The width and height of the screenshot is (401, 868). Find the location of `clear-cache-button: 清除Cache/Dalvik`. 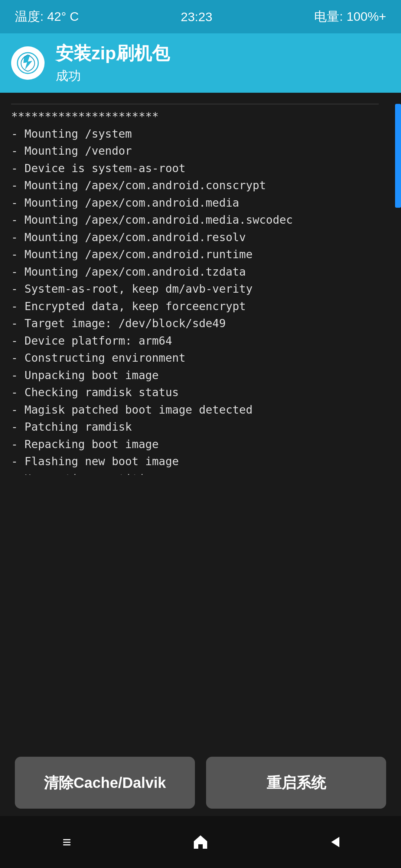

clear-cache-button: 清除Cache/Dalvik is located at coordinates (105, 783).